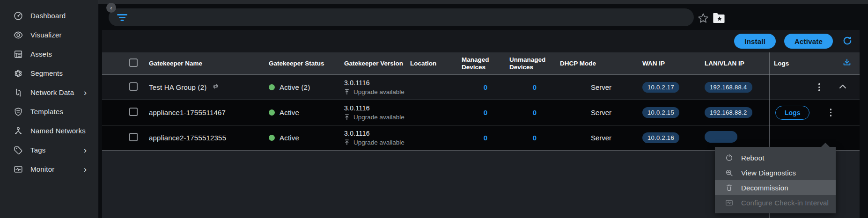 The width and height of the screenshot is (868, 218). I want to click on lan-vlan-ip-badge: 192.168.88.4, so click(728, 87).